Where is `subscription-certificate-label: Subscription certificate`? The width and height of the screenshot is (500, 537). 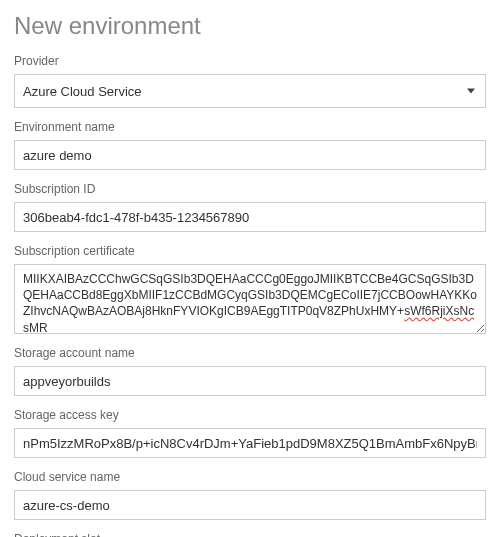 subscription-certificate-label: Subscription certificate is located at coordinates (250, 251).